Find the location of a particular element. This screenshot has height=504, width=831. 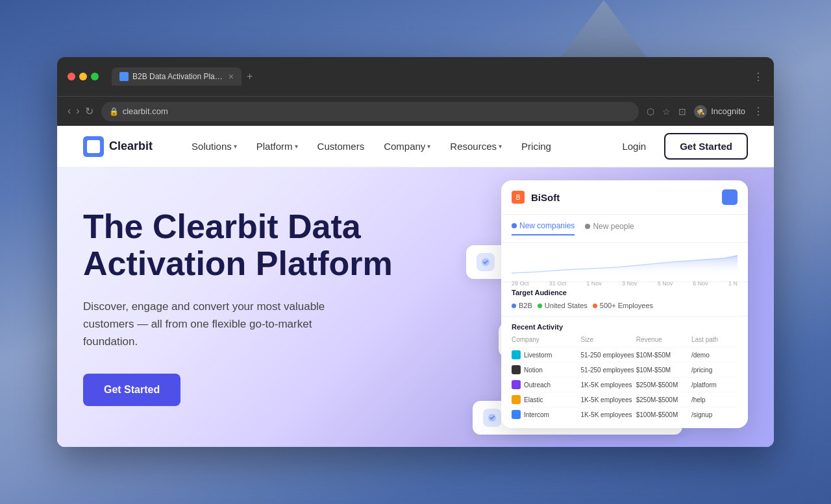

hero-cta-button: Get Started is located at coordinates (132, 390).